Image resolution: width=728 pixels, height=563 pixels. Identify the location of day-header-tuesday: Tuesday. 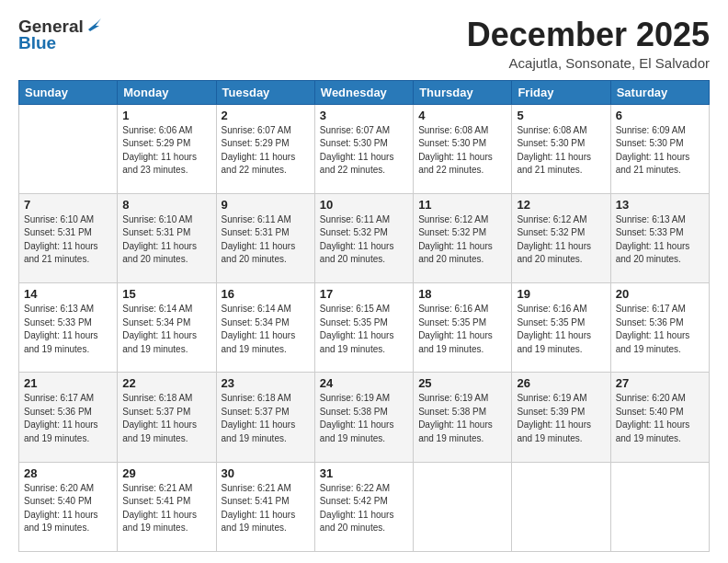
(265, 92).